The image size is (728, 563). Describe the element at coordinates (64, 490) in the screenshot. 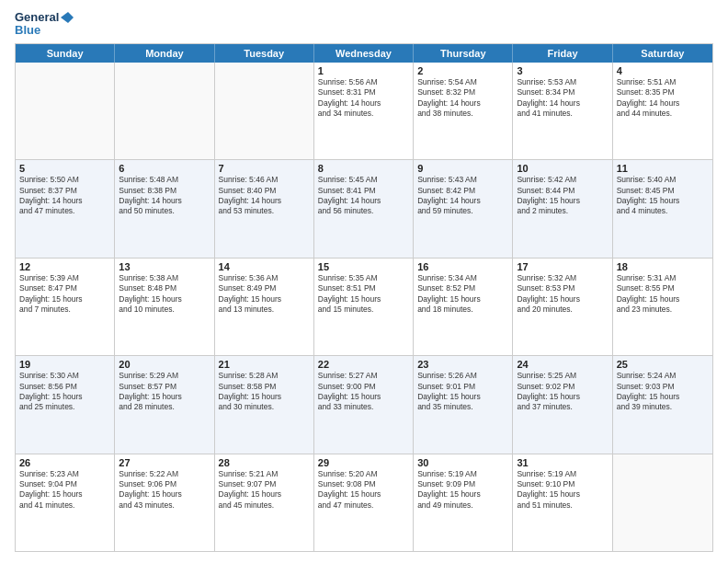

I see `day-info: Sunrise: 5:23 AM Sunset: 9:04 PM Dayligh…` at that location.